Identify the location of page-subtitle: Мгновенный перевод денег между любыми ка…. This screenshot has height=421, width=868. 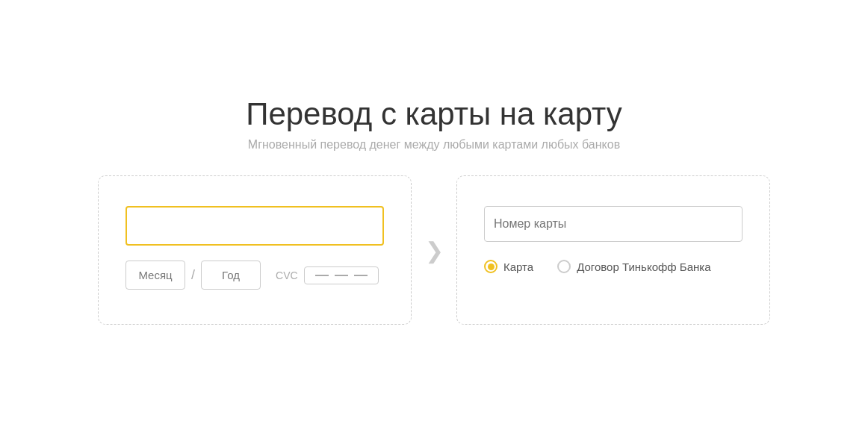
(434, 145).